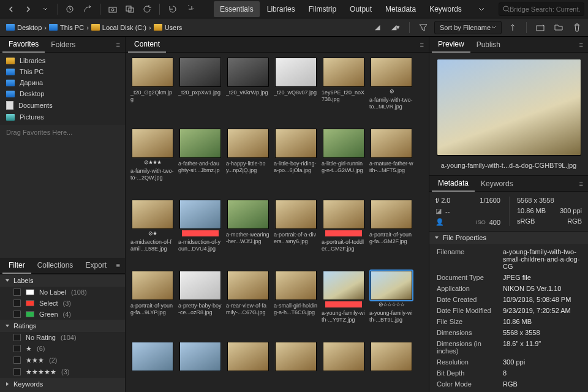 The width and height of the screenshot is (588, 392). What do you see at coordinates (55, 265) in the screenshot?
I see `tab-collections: Collections` at bounding box center [55, 265].